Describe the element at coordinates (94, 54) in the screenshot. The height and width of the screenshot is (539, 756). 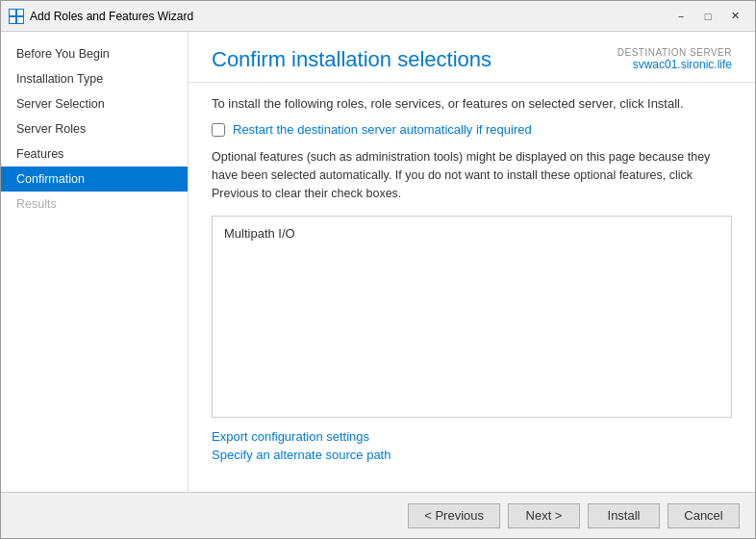
I see `sidebar-item-before-you-begin: Before You Begin` at that location.